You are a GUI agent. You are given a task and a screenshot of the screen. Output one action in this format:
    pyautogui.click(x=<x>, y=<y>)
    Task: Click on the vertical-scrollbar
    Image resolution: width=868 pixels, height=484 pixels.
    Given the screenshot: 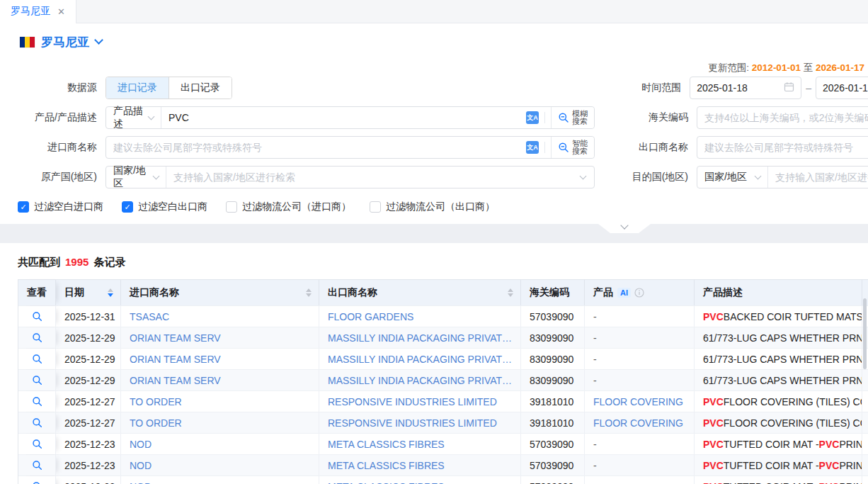 What is the action you would take?
    pyautogui.click(x=865, y=334)
    